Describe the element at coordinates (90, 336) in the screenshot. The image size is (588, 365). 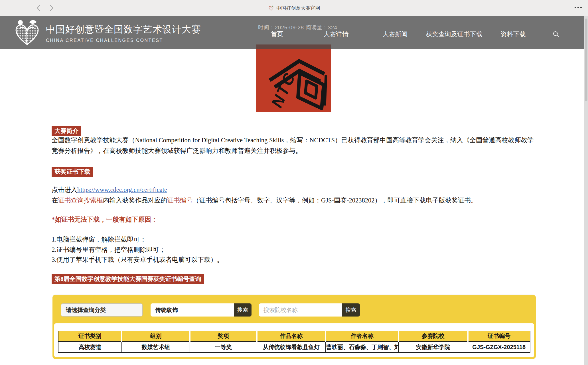
I see `col-header-cert-type: 证书类别` at that location.